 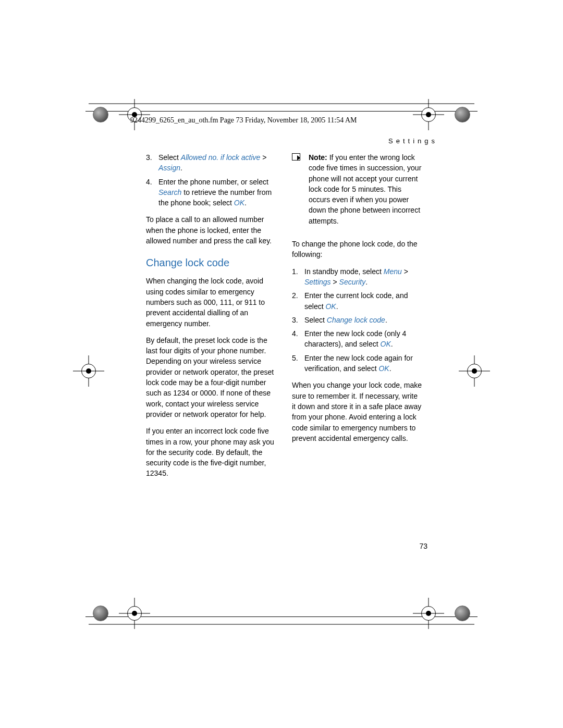 I want to click on step-number: 5., so click(x=295, y=358).